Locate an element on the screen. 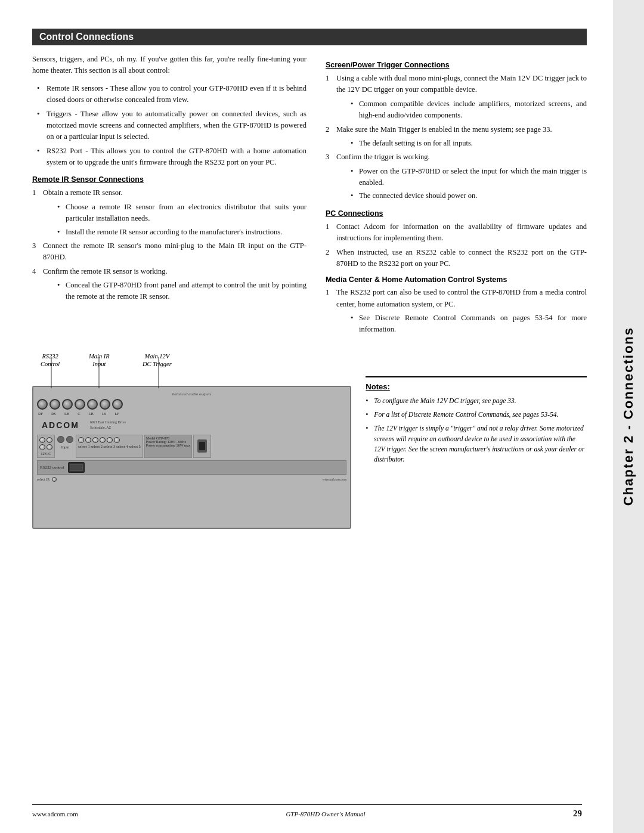 The width and height of the screenshot is (644, 833). screen-power-step-2: 2 Make sure the Main Trigger is enabled … is located at coordinates (456, 137).